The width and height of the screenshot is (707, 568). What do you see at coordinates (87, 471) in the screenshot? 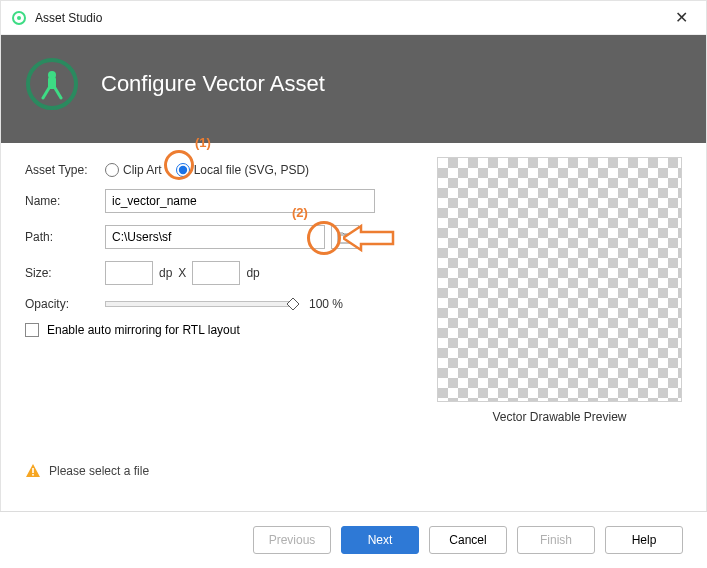
I see `warning-message: Please select a file` at bounding box center [87, 471].